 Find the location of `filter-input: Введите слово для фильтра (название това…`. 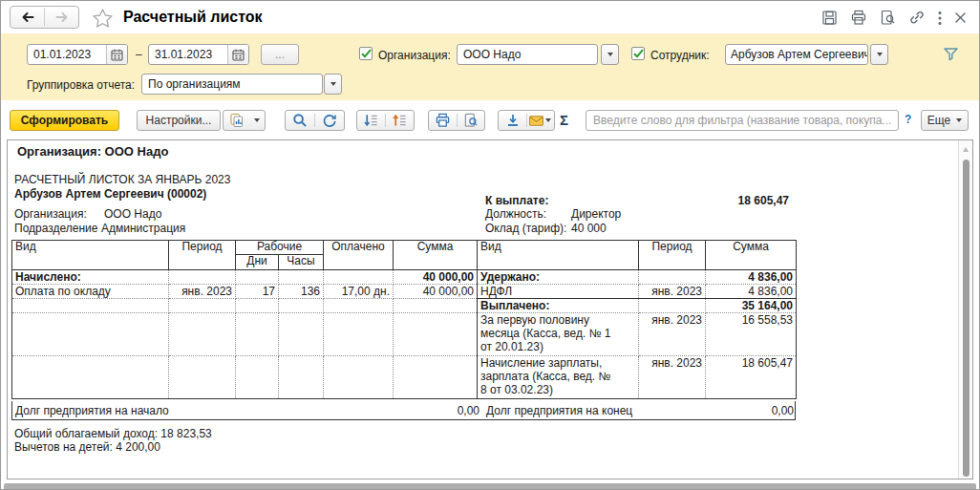

filter-input: Введите слово для фильтра (название това… is located at coordinates (742, 120).